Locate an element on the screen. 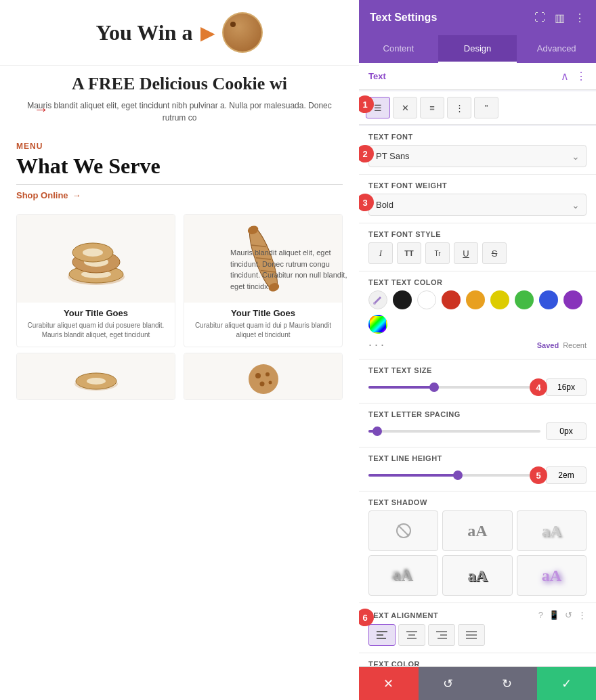 This screenshot has width=596, height=700. letter-spacing-thumb is located at coordinates (377, 431).